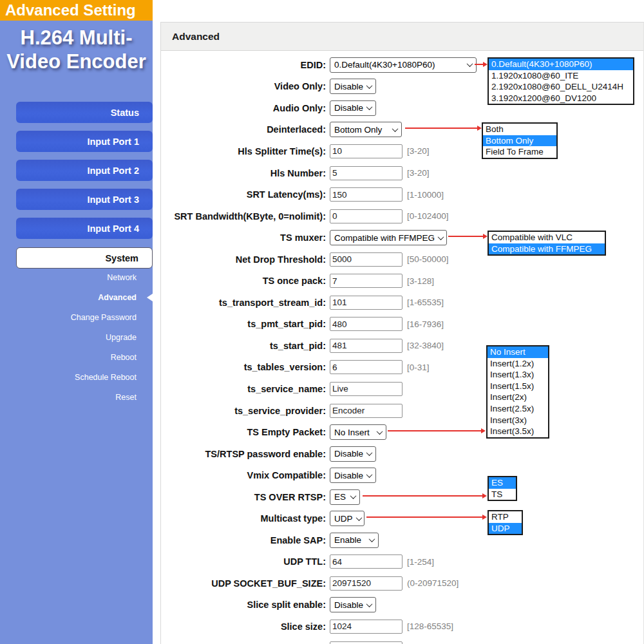  What do you see at coordinates (243, 346) in the screenshot?
I see `ts-start-pid-label: ts_start_pid:` at bounding box center [243, 346].